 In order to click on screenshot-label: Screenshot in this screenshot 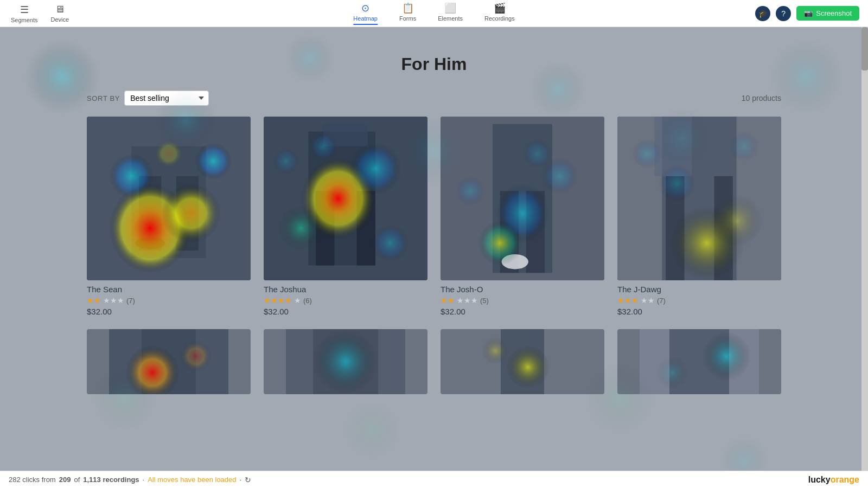, I will do `click(834, 13)`.